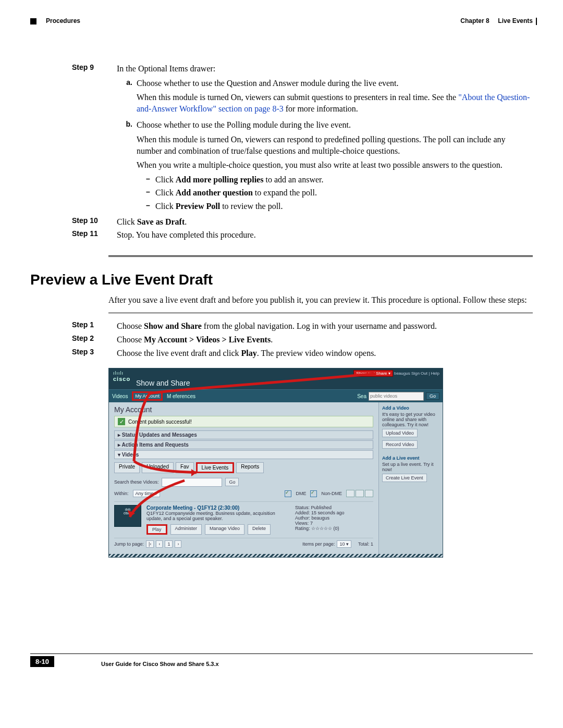 The image size is (563, 728). I want to click on sidebar-text: It's easy to get your video online and s…, so click(411, 419).